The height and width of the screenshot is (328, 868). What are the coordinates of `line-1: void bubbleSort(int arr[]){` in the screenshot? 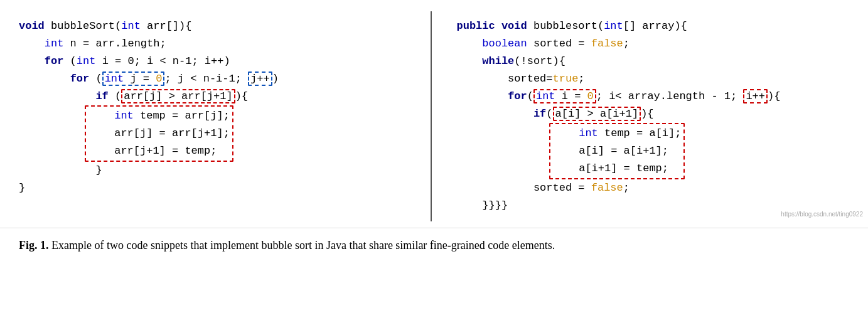 It's located at (105, 26).